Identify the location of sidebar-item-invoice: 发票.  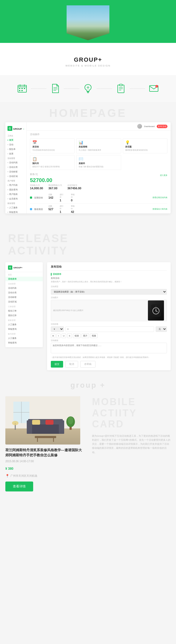
(16, 154).